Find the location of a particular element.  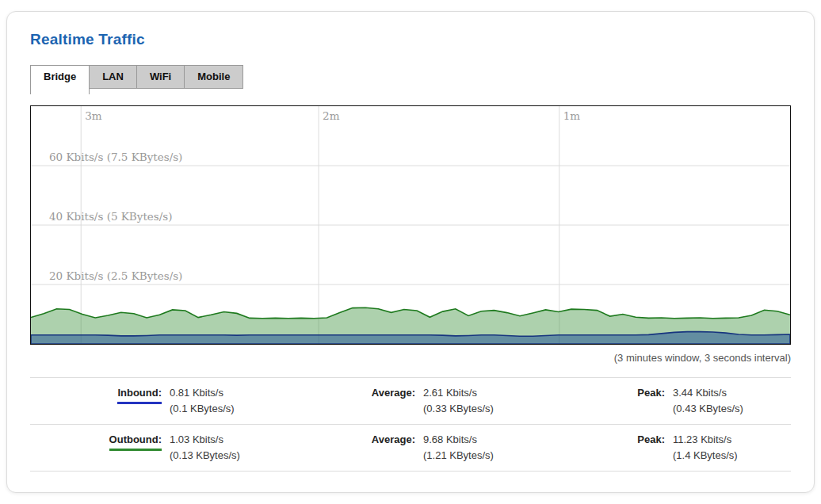

table-row-outbound: Outbound: 1.03 Kbits/s (0.13 KBytes/s) A… is located at coordinates (410, 449).